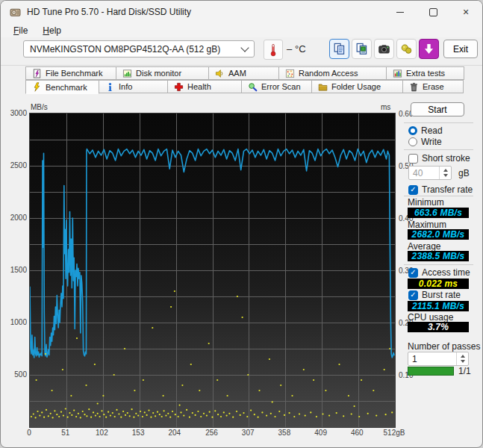 This screenshot has width=483, height=448. What do you see at coordinates (439, 122) in the screenshot?
I see `divider` at bounding box center [439, 122].